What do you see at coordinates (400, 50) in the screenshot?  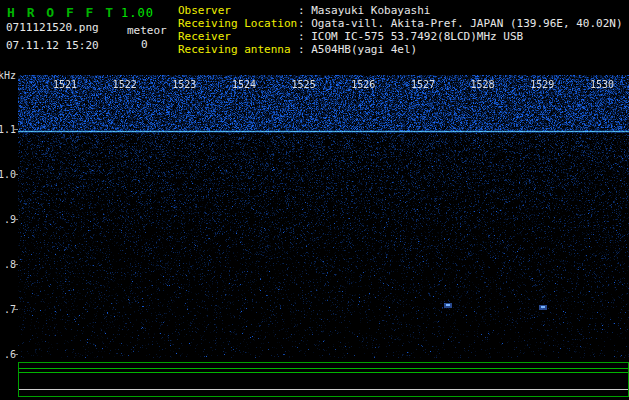 I see `station-info-row: Receiving antenna: A504HB(yagi 4el)` at bounding box center [400, 50].